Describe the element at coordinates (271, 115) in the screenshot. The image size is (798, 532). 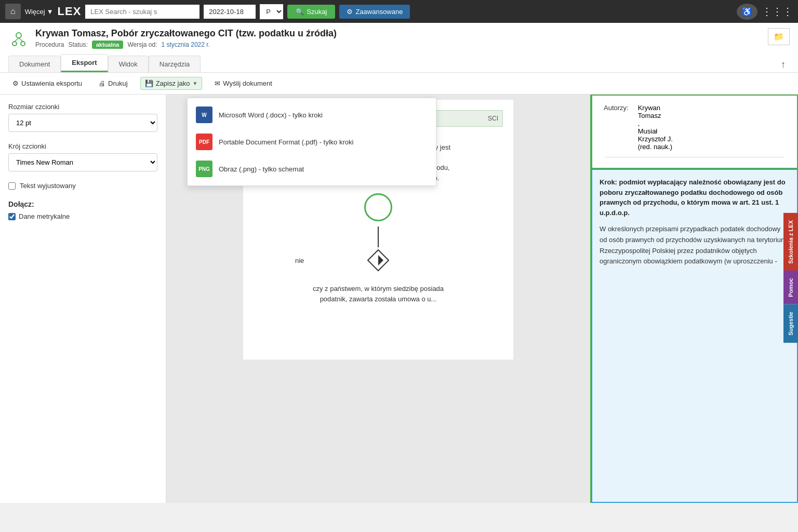
I see `docx-label: Microsoft Word (.docx) - tylko kroki` at that location.